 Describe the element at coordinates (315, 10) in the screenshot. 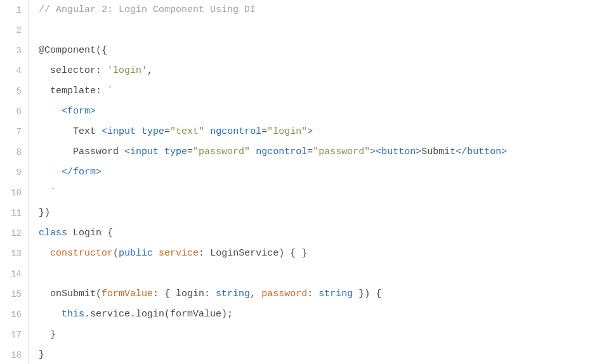

I see `code-line: // Angular 2: Login Component Using DI` at that location.